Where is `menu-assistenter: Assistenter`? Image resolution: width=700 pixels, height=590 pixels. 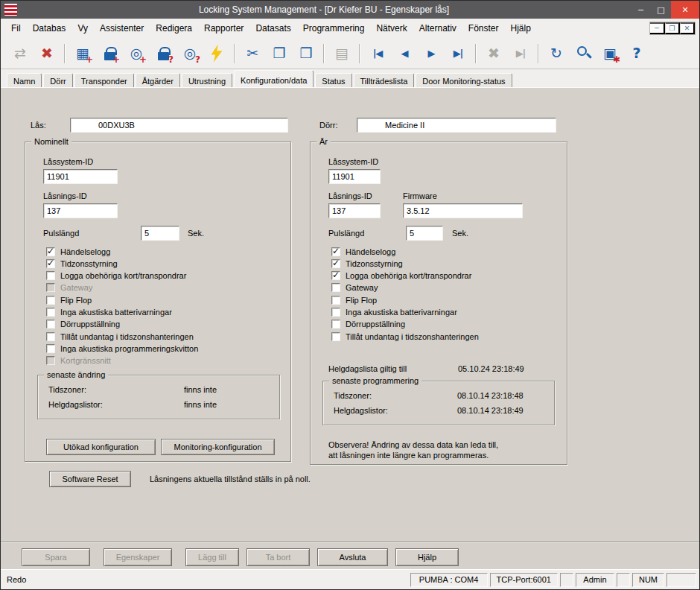
menu-assistenter: Assistenter is located at coordinates (122, 28).